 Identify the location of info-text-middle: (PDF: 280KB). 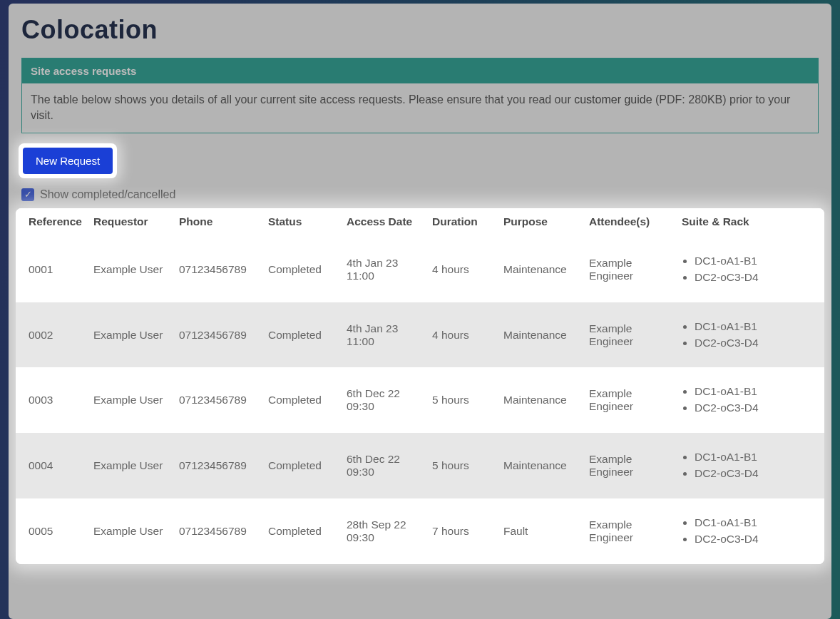
(690, 100).